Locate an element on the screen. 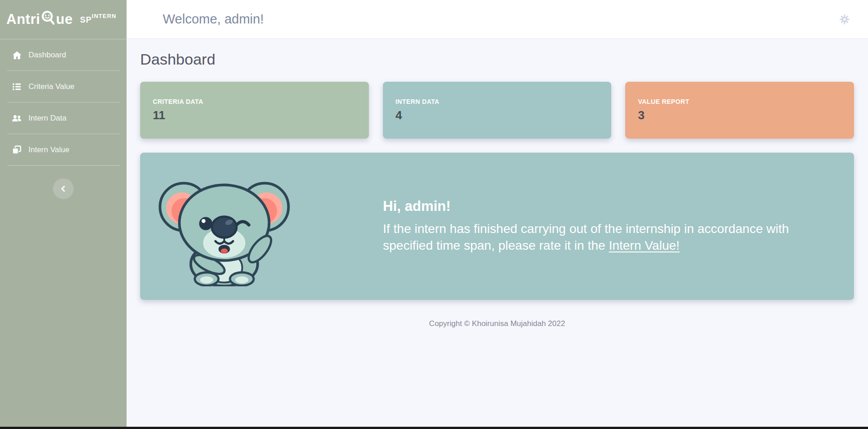 The image size is (868, 429). stat-card-criteria-data: CRITERIA DATA 11 is located at coordinates (255, 110).